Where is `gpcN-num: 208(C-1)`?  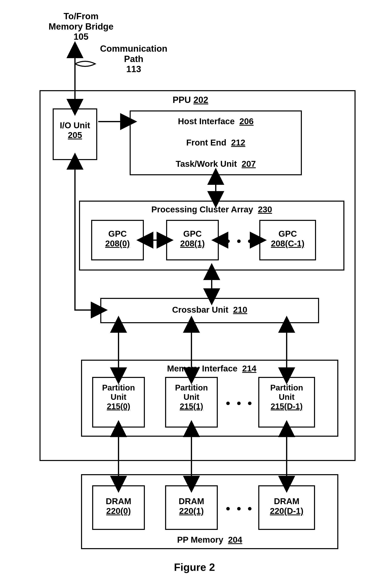
gpcN-num: 208(C-1) is located at coordinates (288, 244).